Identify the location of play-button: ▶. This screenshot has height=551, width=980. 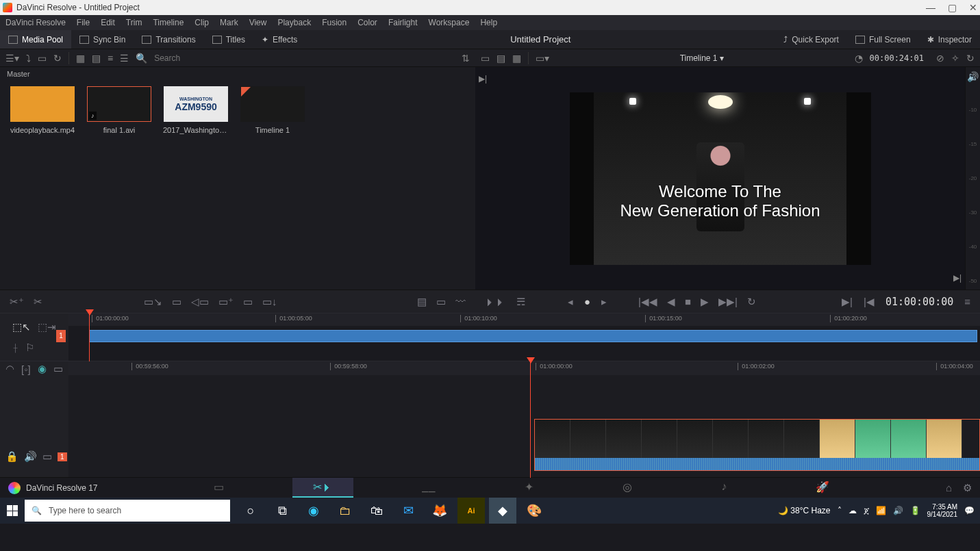
(705, 302).